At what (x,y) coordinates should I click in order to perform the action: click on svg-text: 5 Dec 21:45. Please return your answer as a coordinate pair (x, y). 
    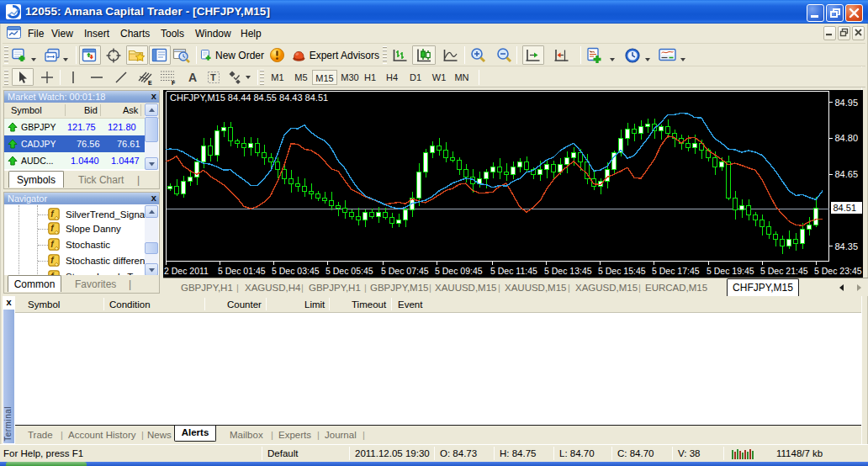
    Looking at the image, I should click on (784, 271).